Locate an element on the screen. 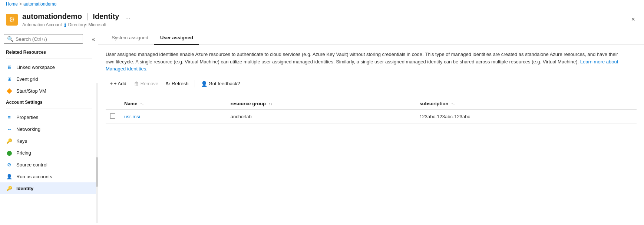  resource-icon: ⚙ is located at coordinates (12, 20).